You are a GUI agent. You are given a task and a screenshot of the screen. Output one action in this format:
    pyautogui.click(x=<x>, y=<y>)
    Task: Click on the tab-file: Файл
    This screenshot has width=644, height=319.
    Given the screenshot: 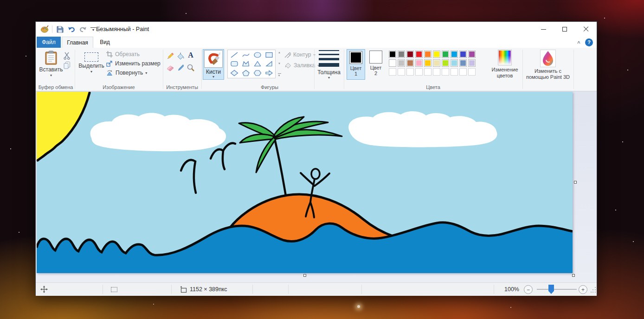 What is the action you would take?
    pyautogui.click(x=49, y=42)
    